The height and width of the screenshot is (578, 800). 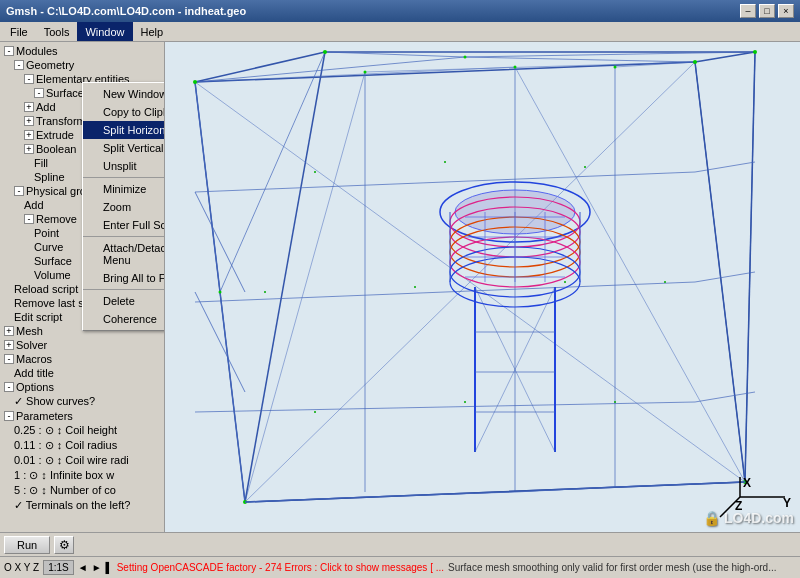 What do you see at coordinates (27, 545) in the screenshot?
I see `run-button: Run` at bounding box center [27, 545].